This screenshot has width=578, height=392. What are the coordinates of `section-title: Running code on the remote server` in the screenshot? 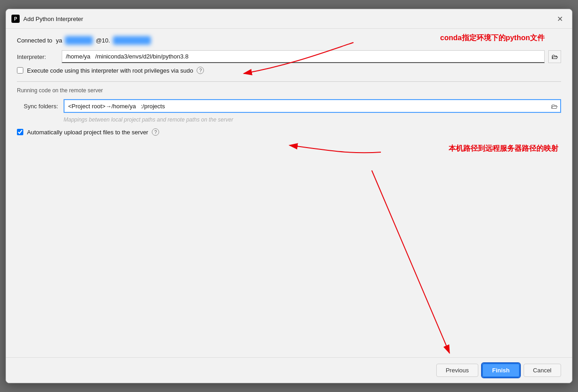 It's located at (289, 90).